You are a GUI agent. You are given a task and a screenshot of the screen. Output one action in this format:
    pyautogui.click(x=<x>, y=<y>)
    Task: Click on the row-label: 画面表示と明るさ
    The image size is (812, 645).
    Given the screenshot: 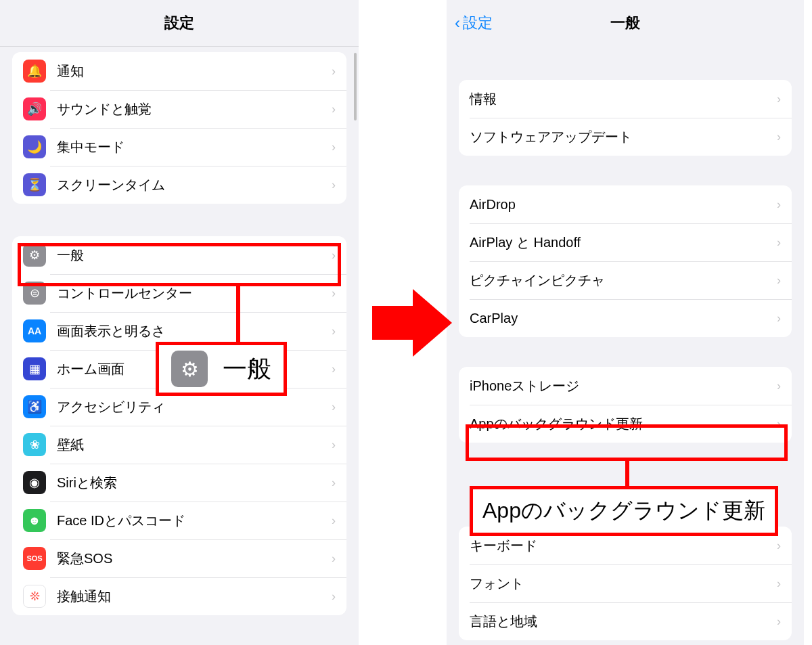 What is the action you would take?
    pyautogui.click(x=194, y=332)
    